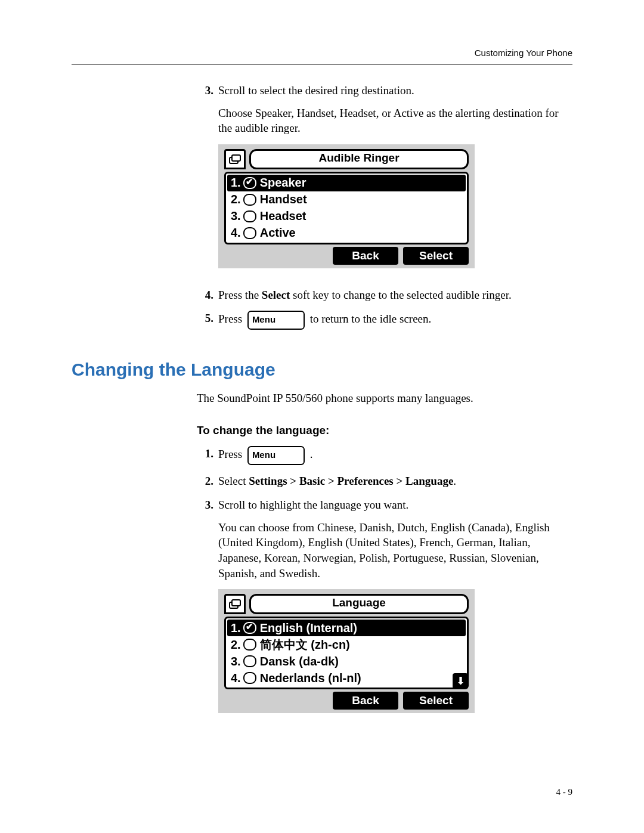 The image size is (644, 833). What do you see at coordinates (359, 159) in the screenshot?
I see `phone-screen-title: Audible Ringer` at bounding box center [359, 159].